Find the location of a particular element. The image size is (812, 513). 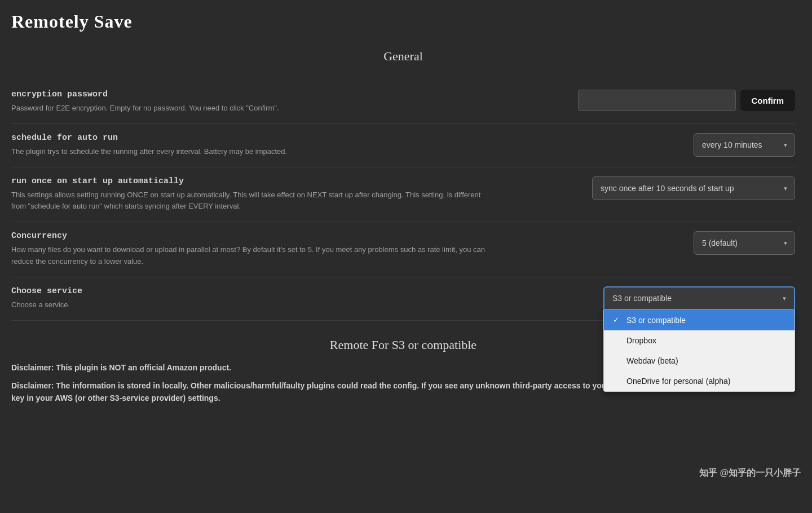

choose-service-description: Choose a service. is located at coordinates (251, 306).